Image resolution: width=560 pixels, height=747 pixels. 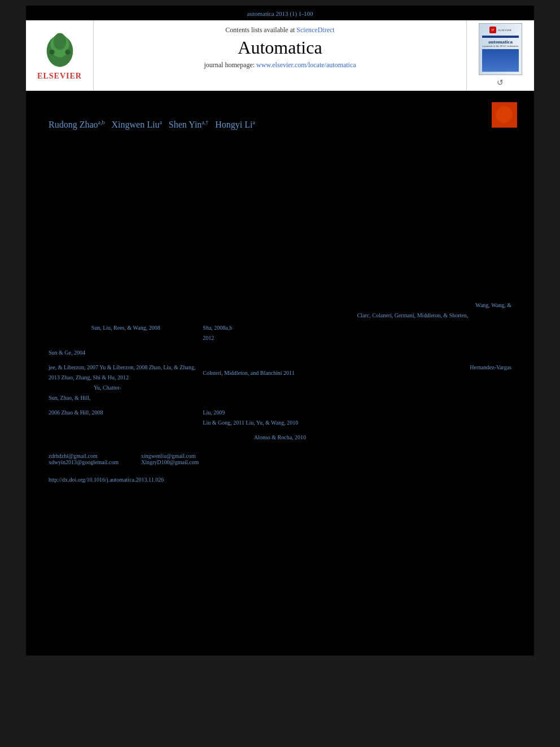 What do you see at coordinates (280, 47) in the screenshot?
I see `journal-title: Automatica` at bounding box center [280, 47].